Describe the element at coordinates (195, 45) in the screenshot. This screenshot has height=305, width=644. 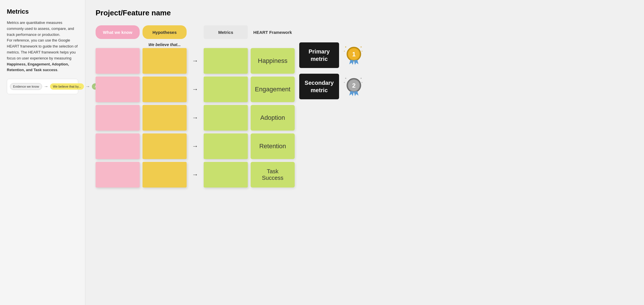
I see `believe-label-row: We believe that...` at that location.